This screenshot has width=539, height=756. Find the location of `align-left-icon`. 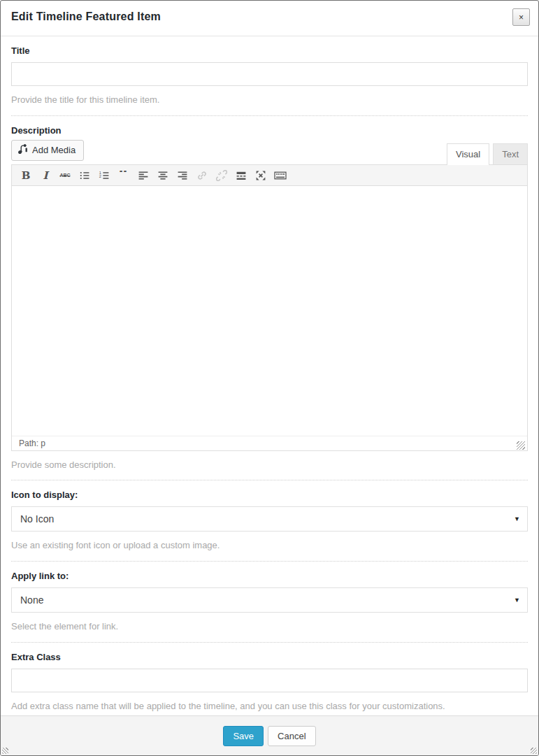

align-left-icon is located at coordinates (143, 175).